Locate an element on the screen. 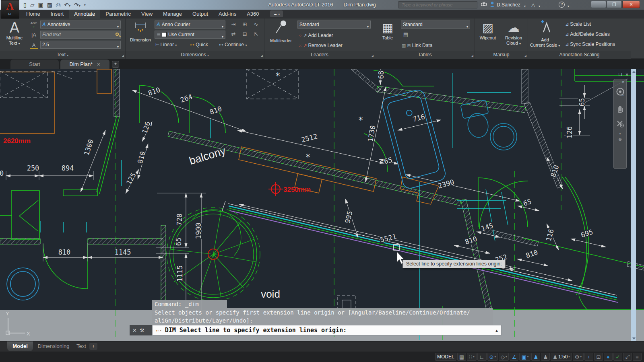 The height and width of the screenshot is (362, 644). navbar-caret-icon: ▾ is located at coordinates (620, 134).